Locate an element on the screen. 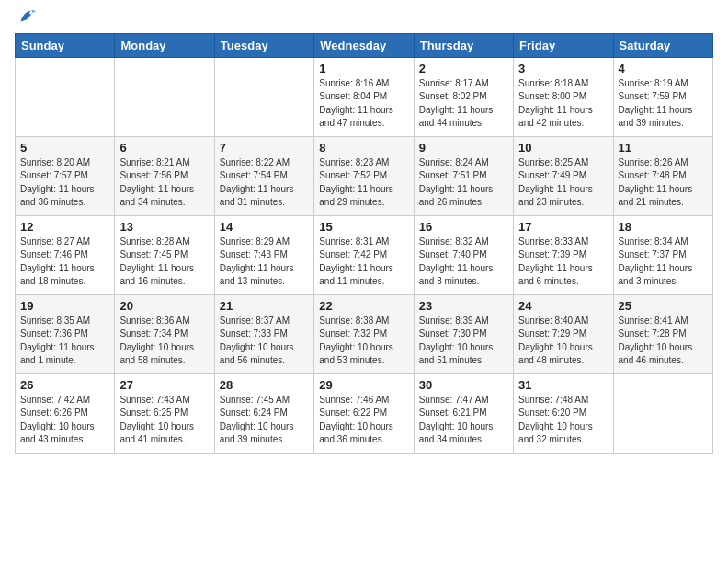 This screenshot has width=728, height=563. day-number: 23 is located at coordinates (463, 305).